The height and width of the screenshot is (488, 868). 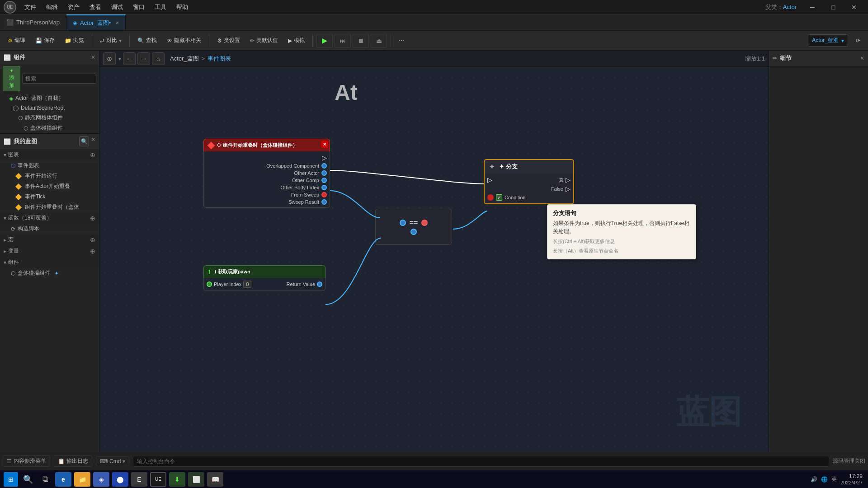 I want to click on simulate-button: ▶ 模拟, so click(x=297, y=41).